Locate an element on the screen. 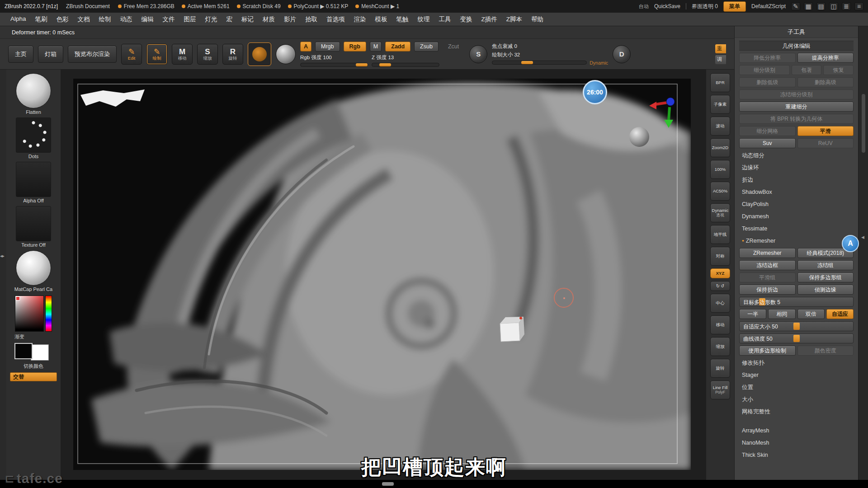 The height and width of the screenshot is (488, 868). focal-shift-label: 焦点衰减 0 is located at coordinates (550, 46).